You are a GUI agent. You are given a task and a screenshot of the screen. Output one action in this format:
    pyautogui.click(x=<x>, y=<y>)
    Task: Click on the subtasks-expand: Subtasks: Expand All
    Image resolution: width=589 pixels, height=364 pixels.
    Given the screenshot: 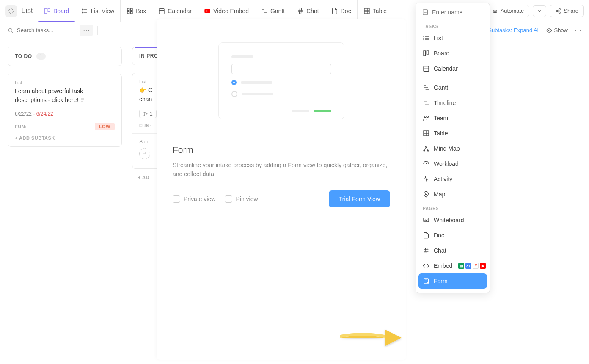 What is the action you would take?
    pyautogui.click(x=514, y=30)
    